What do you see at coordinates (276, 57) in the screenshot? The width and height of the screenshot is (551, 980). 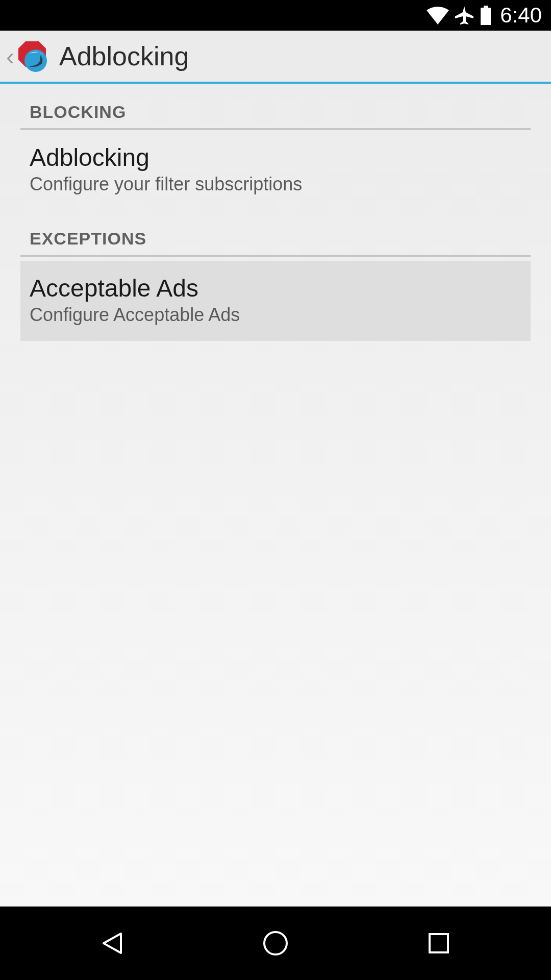 I see `app-bar: ‹ Adblocking` at bounding box center [276, 57].